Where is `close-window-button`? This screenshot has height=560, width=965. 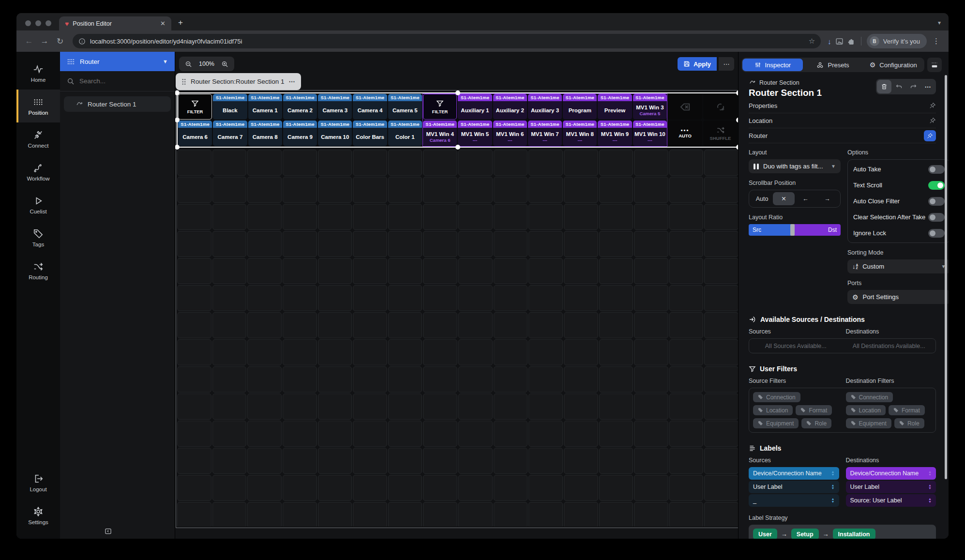 close-window-button is located at coordinates (28, 23).